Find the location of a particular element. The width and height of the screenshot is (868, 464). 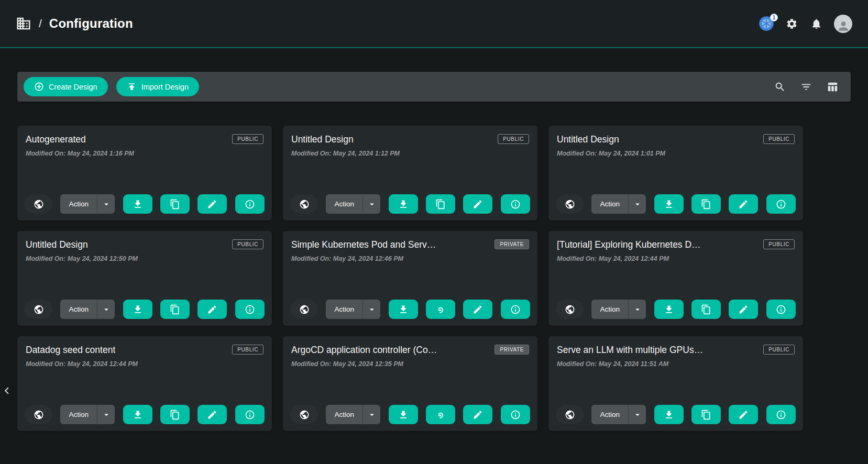

design-card: Simple Kubernetes Pod and Serv… PRIVATE … is located at coordinates (410, 279).